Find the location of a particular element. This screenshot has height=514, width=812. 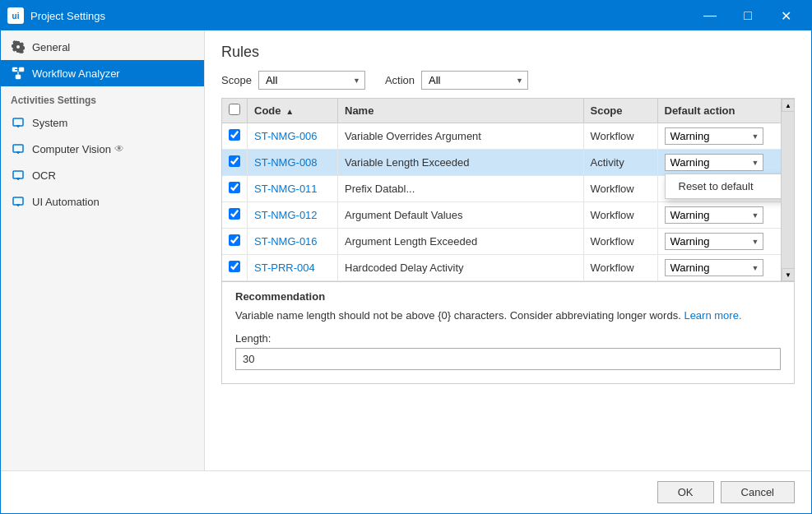

minimize-button: — is located at coordinates (710, 16).